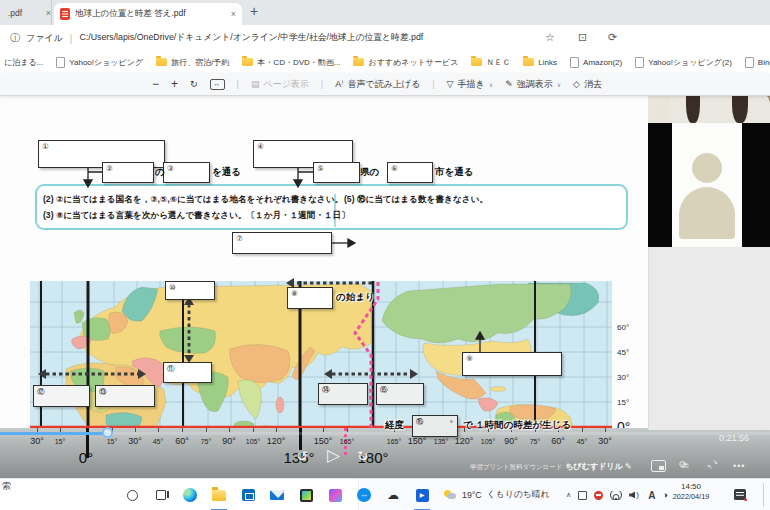 This screenshot has width=770, height=510. Describe the element at coordinates (498, 62) in the screenshot. I see `bookmark-label: ＮＥＣ` at that location.